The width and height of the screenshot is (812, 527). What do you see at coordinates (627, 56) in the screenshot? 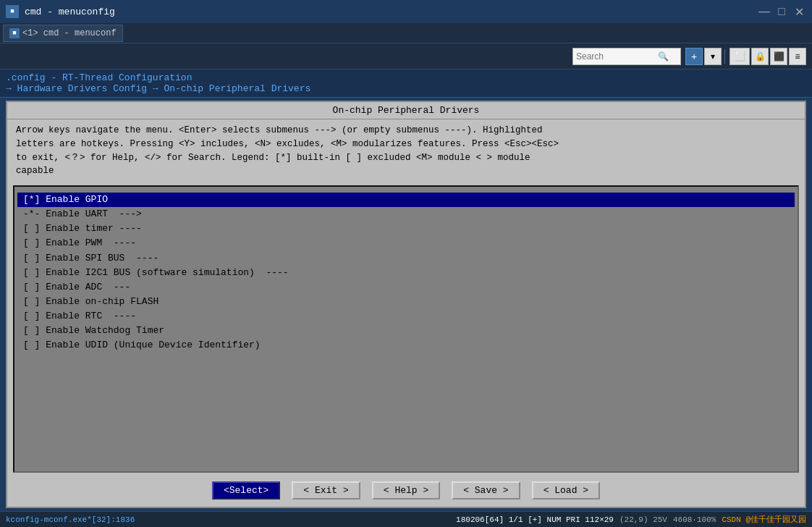
I see `search-box: 🔍` at bounding box center [627, 56].